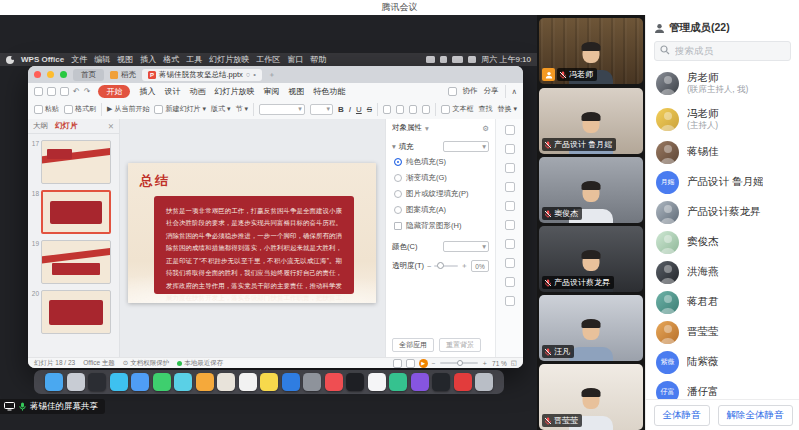 This screenshot has width=799, height=430. Describe the element at coordinates (197, 92) in the screenshot. I see `ribbon-tab-animation: 动画` at that location.